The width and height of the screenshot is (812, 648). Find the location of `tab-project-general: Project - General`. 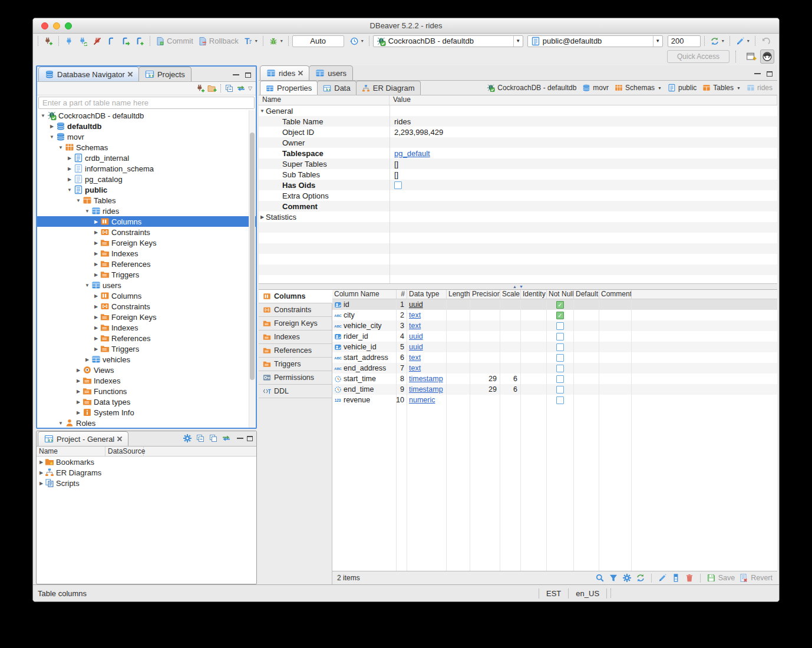

tab-project-general: Project - General is located at coordinates (83, 438).